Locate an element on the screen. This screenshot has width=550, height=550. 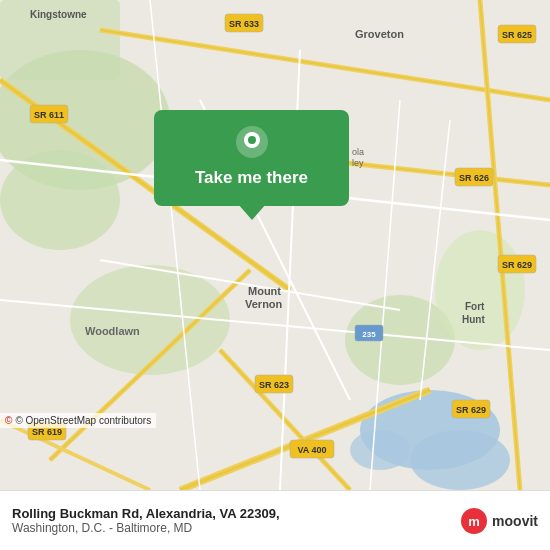
info-bar: Rolling Buckman Rd, Alexandria, VA 22309… is located at coordinates (275, 520).